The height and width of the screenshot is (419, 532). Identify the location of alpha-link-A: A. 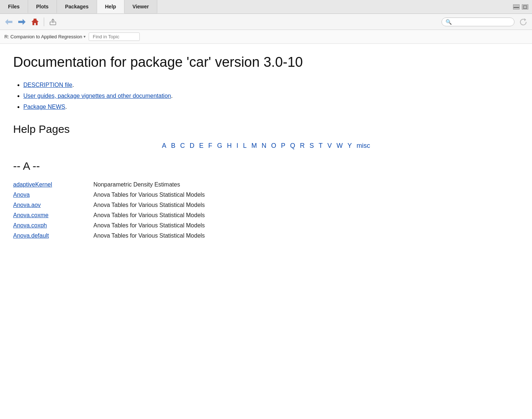
(164, 146).